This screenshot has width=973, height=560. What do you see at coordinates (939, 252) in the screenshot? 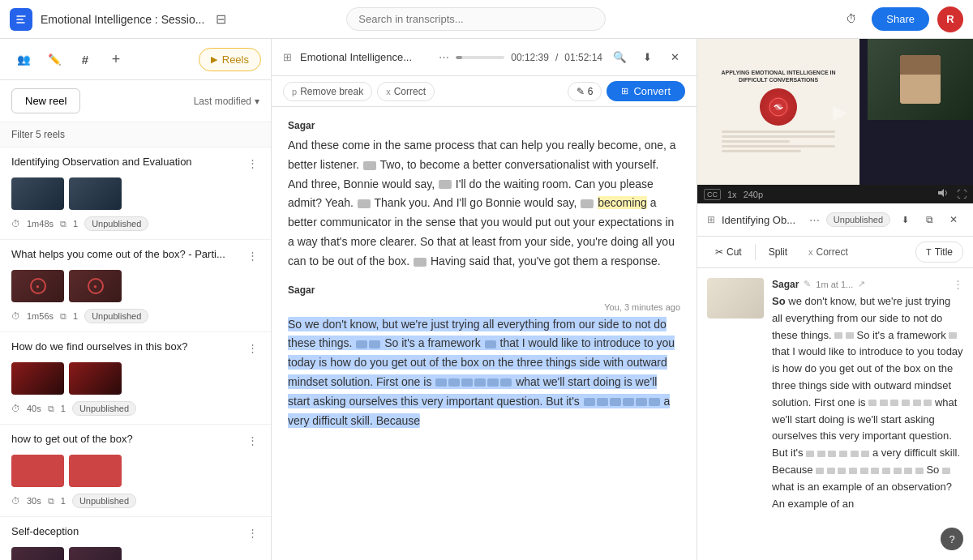
I see `title-button: T Title` at bounding box center [939, 252].